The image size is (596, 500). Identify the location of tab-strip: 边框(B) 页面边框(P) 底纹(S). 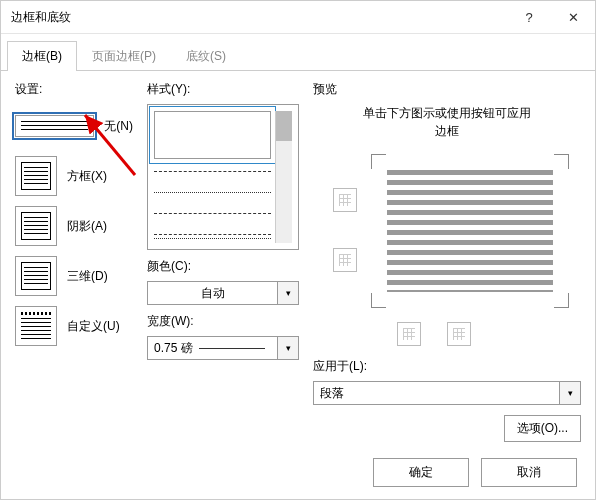
(298, 52).